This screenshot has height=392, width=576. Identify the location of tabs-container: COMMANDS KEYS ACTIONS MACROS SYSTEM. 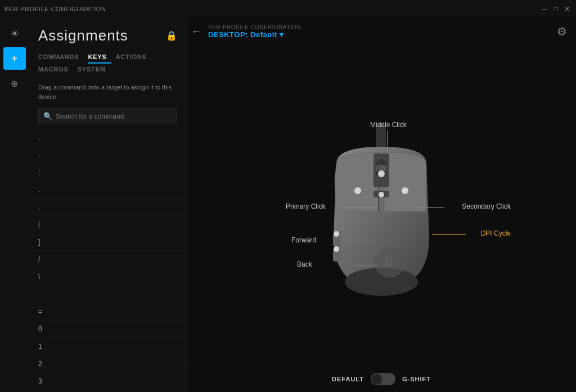
(108, 60).